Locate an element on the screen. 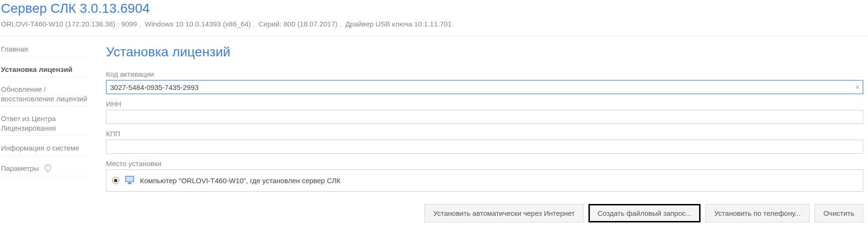 The height and width of the screenshot is (248, 868). kpp-label: КПП is located at coordinates (484, 133).